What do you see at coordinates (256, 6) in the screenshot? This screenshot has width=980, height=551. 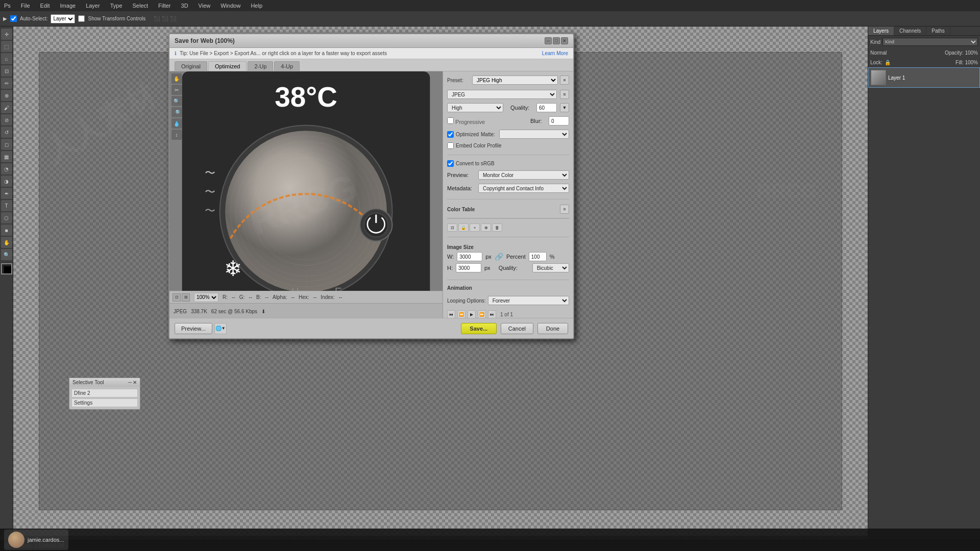 I see `menu-help: Help` at bounding box center [256, 6].